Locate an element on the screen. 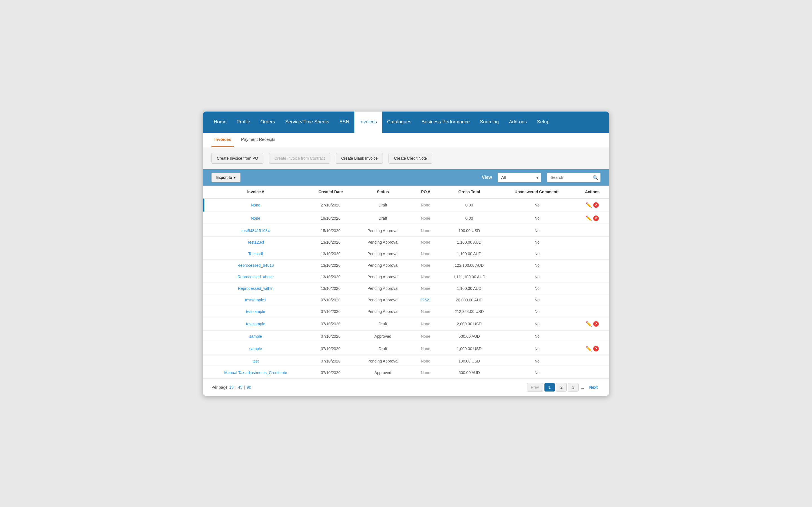 The width and height of the screenshot is (812, 507). prev-button: Prev is located at coordinates (535, 387).